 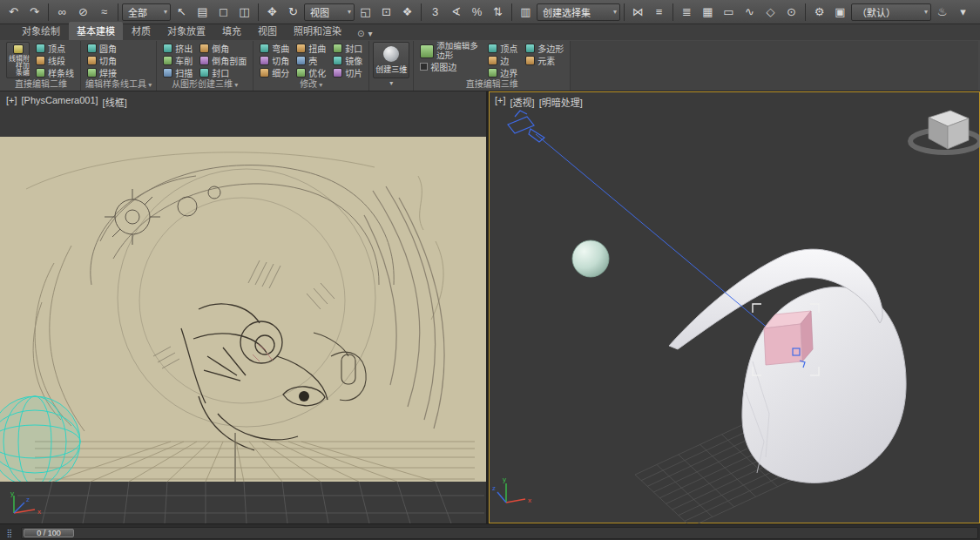 I want to click on select-and-rotate-icon: ↻, so click(x=293, y=12).